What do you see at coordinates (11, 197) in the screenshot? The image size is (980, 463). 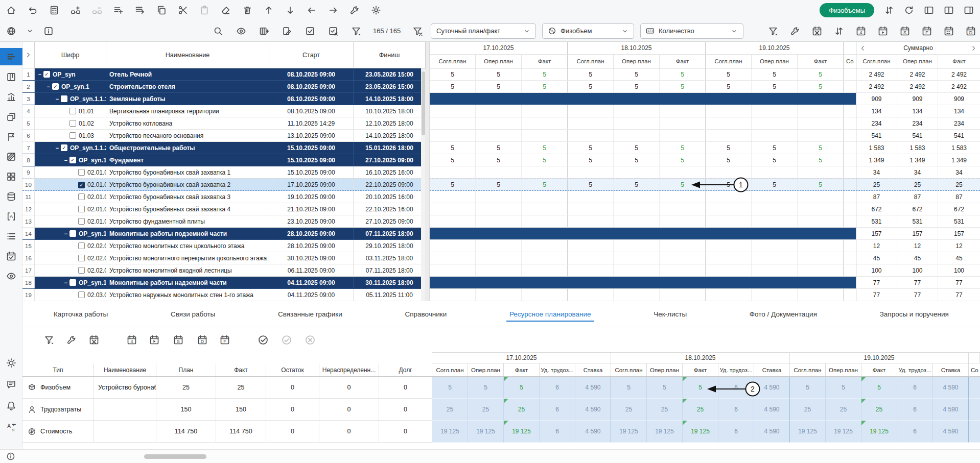 I see `sidebar-item-database` at bounding box center [11, 197].